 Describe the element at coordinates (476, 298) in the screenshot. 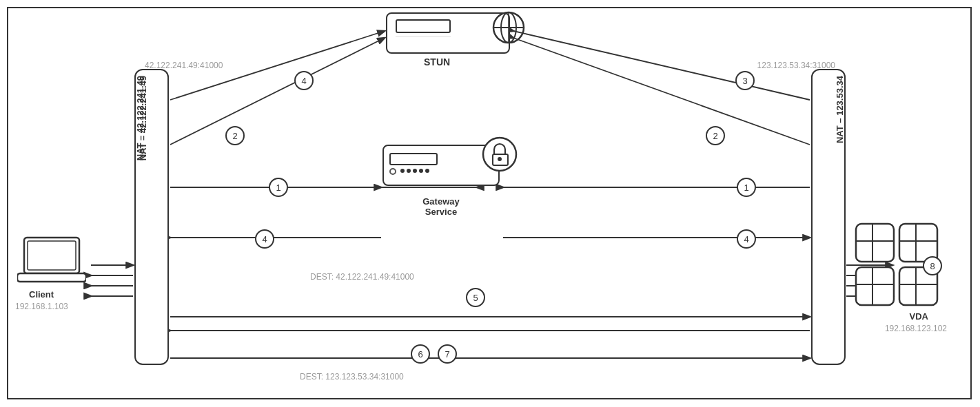

I see `circle-5: 5` at that location.